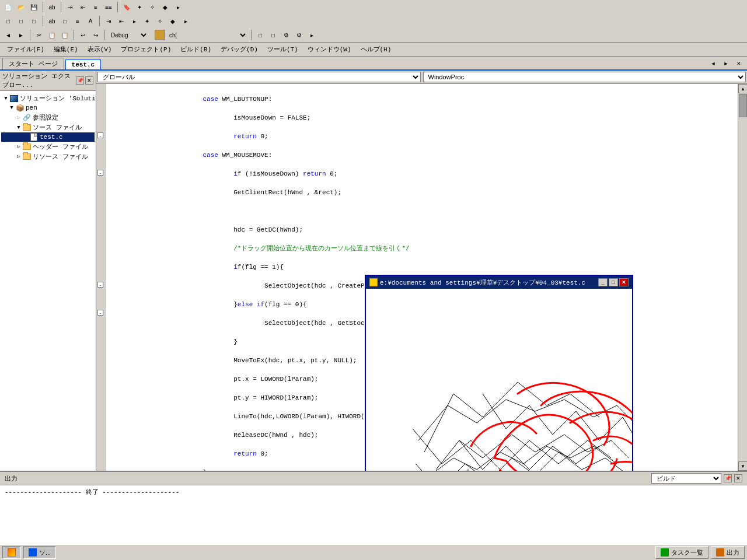 The image size is (747, 560). I want to click on fwd-btn: ►, so click(21, 35).